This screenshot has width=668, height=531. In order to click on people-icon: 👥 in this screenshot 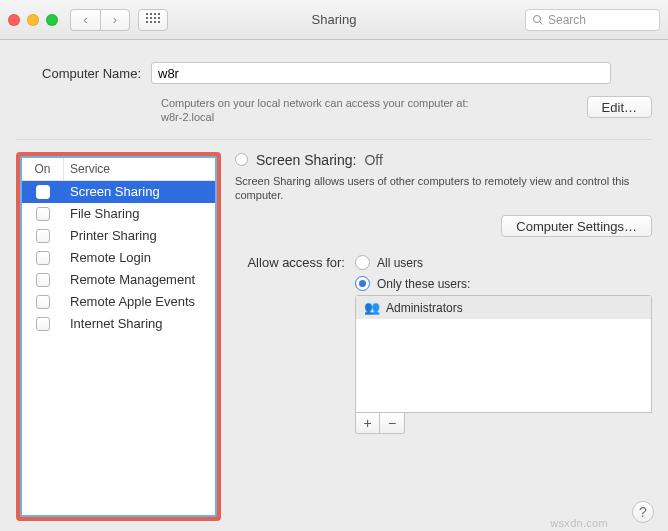, I will do `click(372, 308)`.